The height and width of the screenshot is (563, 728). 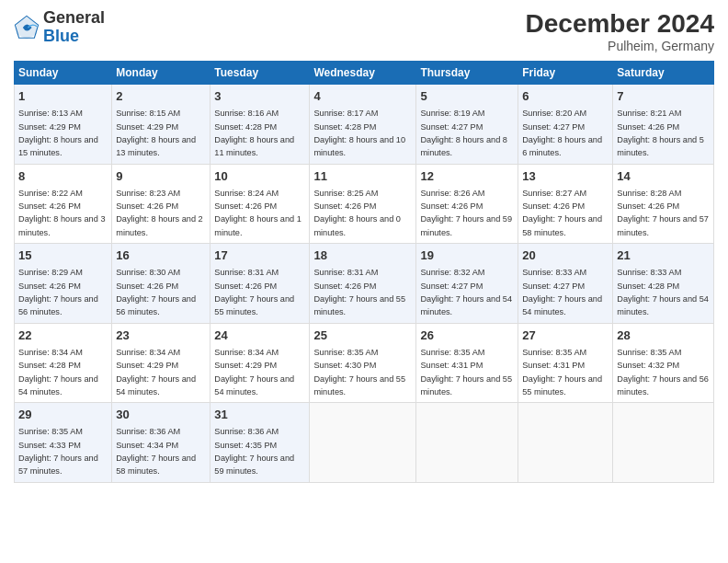 I want to click on day-info: Sunrise: 8:34 AMSunset: 4:28 PMDaylight:…, so click(x=59, y=372).